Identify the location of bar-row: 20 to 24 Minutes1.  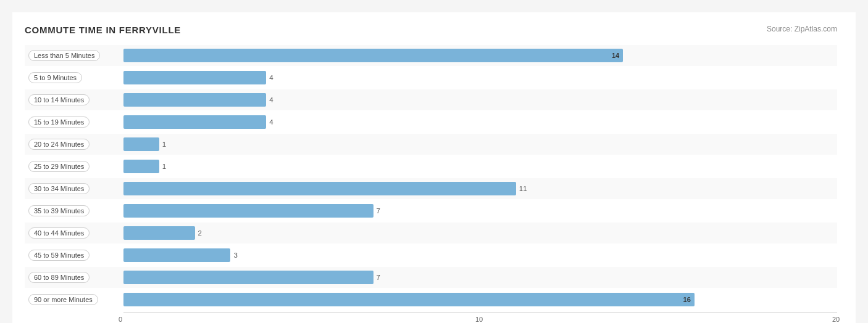
(431, 144).